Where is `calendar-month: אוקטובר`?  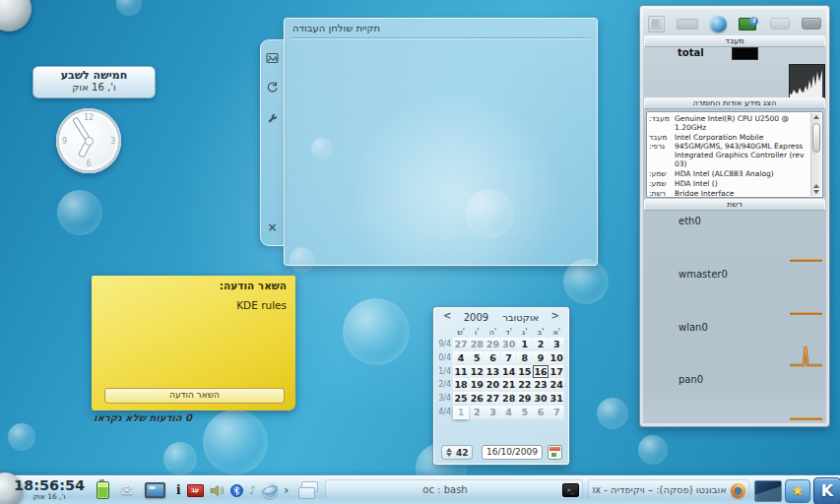 calendar-month: אוקטובר is located at coordinates (520, 317).